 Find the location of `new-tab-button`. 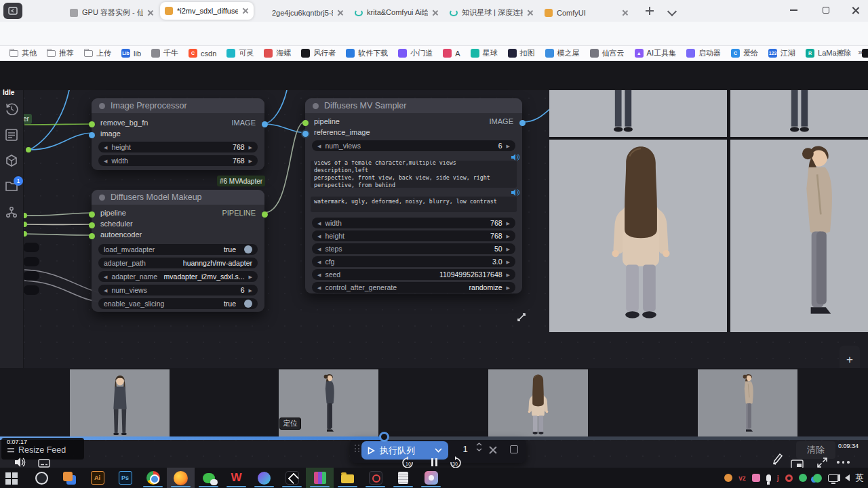

new-tab-button is located at coordinates (650, 11).